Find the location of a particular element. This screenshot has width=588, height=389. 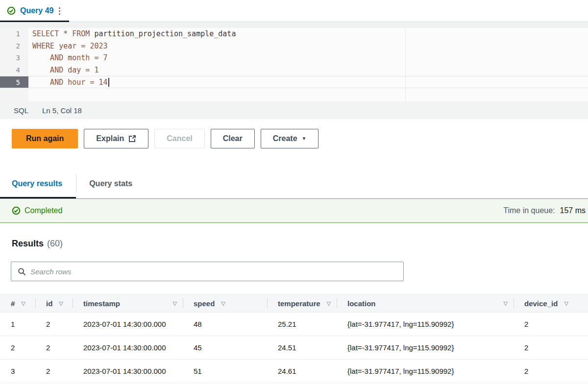

cancel-button: Cancel is located at coordinates (179, 139).